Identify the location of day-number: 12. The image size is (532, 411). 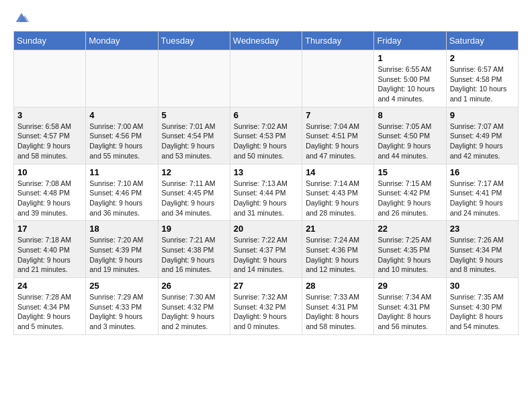
(194, 172).